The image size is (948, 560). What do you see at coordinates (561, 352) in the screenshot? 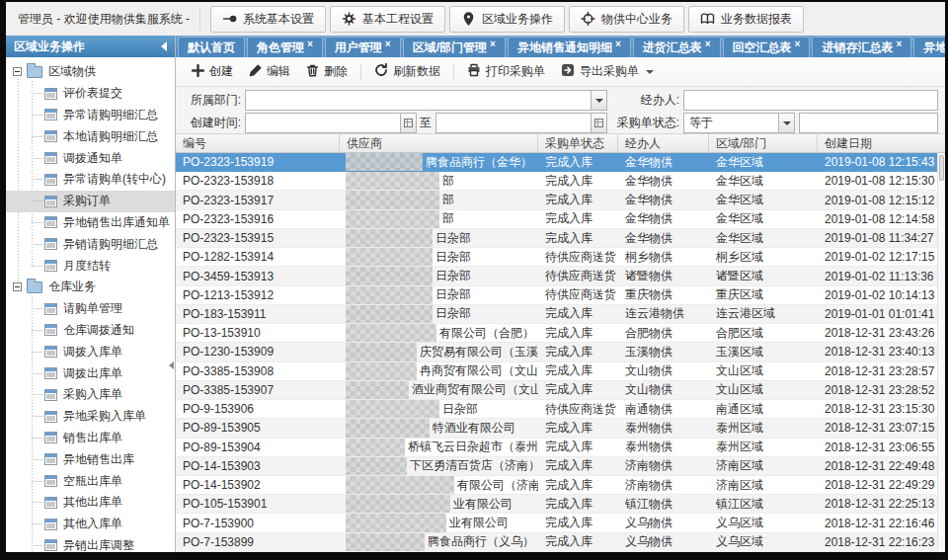
I see `table-row: PO-1230-153909 庆贸易有限公司（玉溪） 完成入库 玉溪物供 玉溪区…` at bounding box center [561, 352].